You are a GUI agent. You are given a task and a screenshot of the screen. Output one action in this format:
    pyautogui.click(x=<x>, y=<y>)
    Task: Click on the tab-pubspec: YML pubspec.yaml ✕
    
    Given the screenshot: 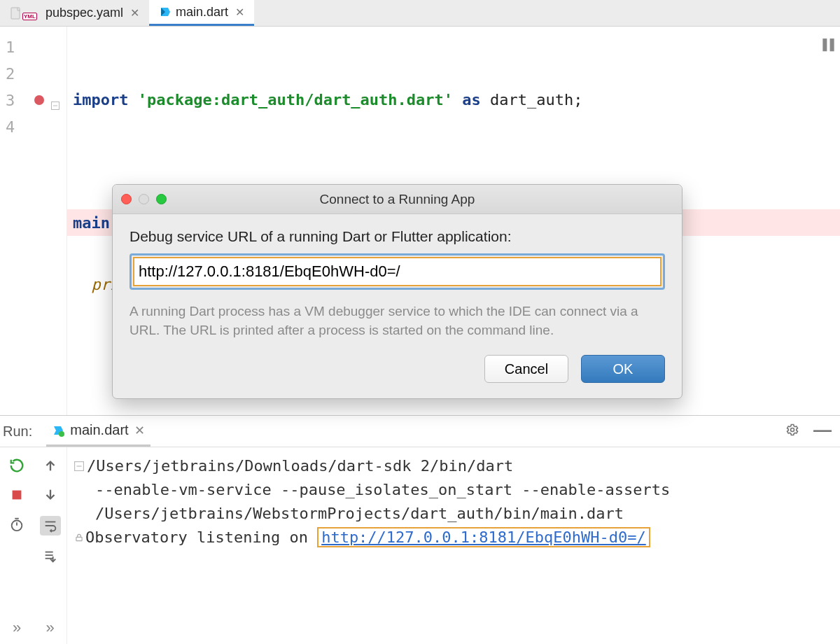 What is the action you would take?
    pyautogui.click(x=74, y=13)
    